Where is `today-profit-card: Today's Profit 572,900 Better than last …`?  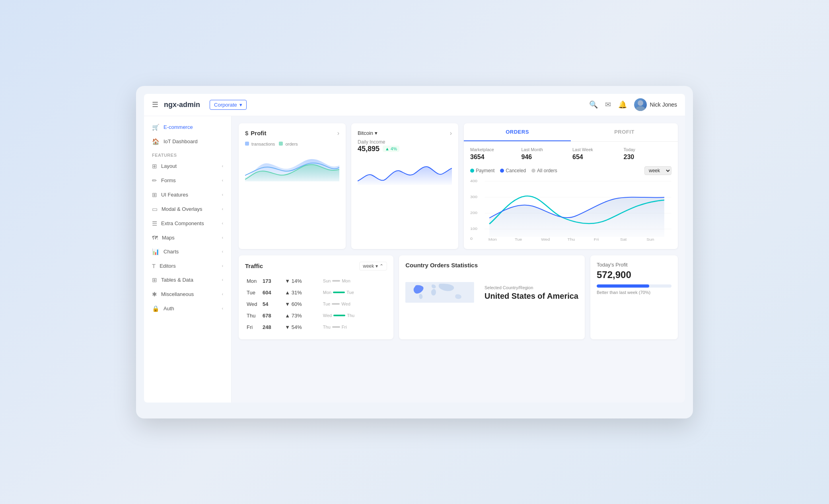
today-profit-card: Today's Profit 572,900 Better than last … is located at coordinates (634, 298).